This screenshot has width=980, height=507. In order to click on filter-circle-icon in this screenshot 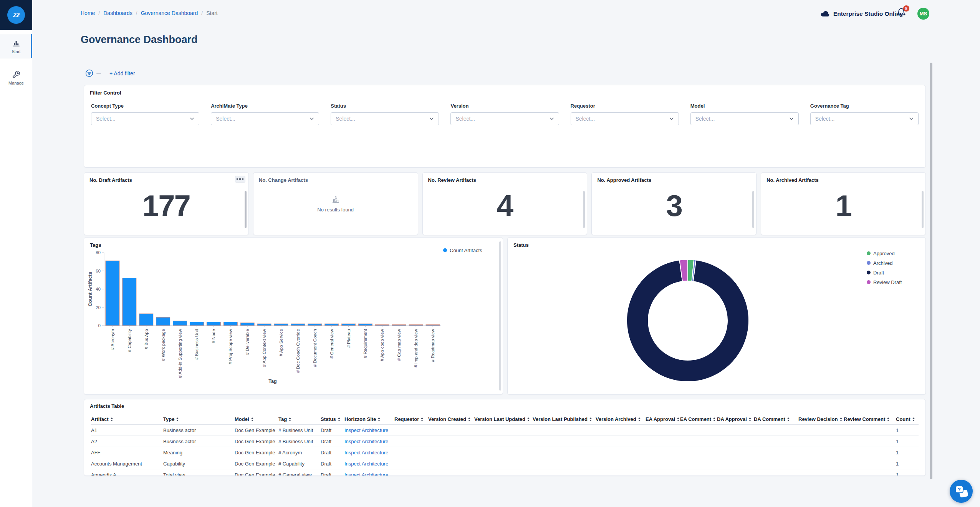, I will do `click(89, 73)`.